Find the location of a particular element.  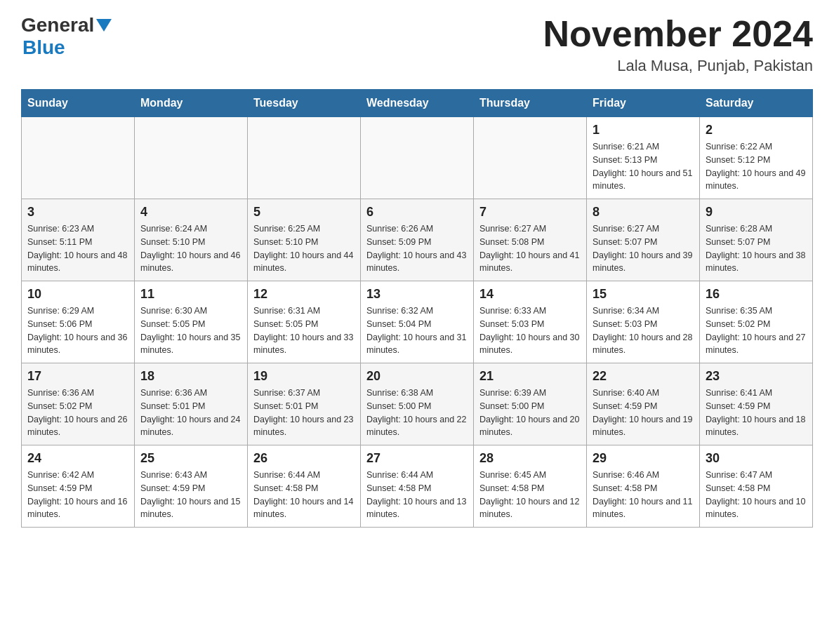

day-number: 5 is located at coordinates (304, 212).